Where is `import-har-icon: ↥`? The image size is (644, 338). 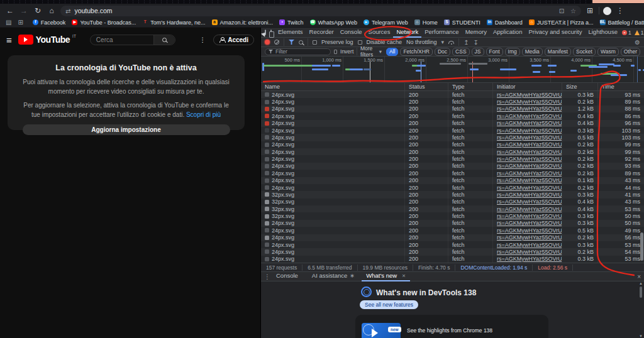
import-har-icon: ↥ is located at coordinates (466, 43).